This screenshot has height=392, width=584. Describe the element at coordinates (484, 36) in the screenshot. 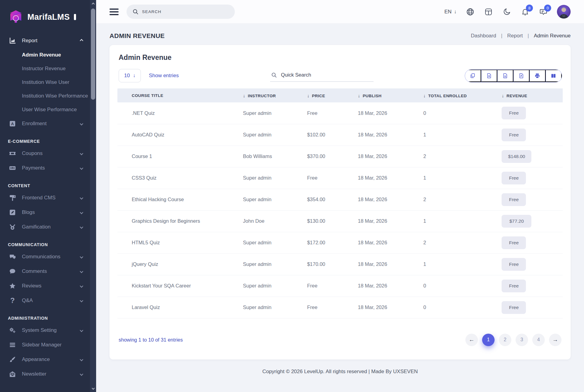

I see `breadcrumb-dashboard: Dashboard` at that location.